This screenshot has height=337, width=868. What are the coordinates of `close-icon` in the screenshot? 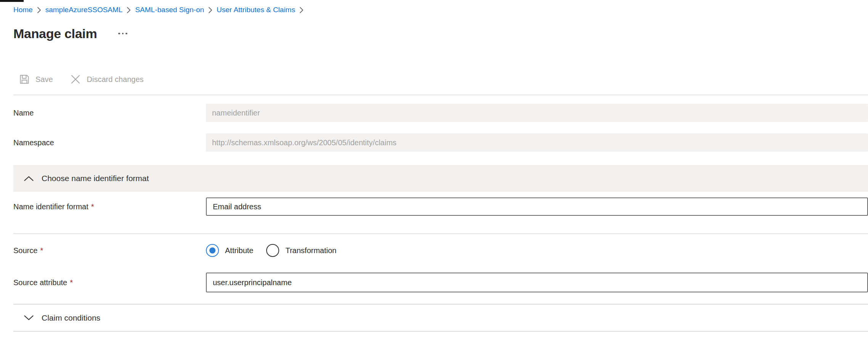 It's located at (76, 79).